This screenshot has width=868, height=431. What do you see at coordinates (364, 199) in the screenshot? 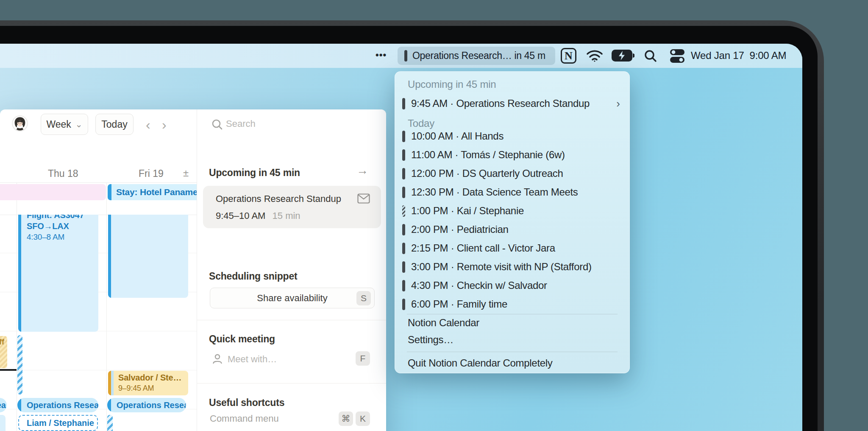
I see `email-icon` at bounding box center [364, 199].